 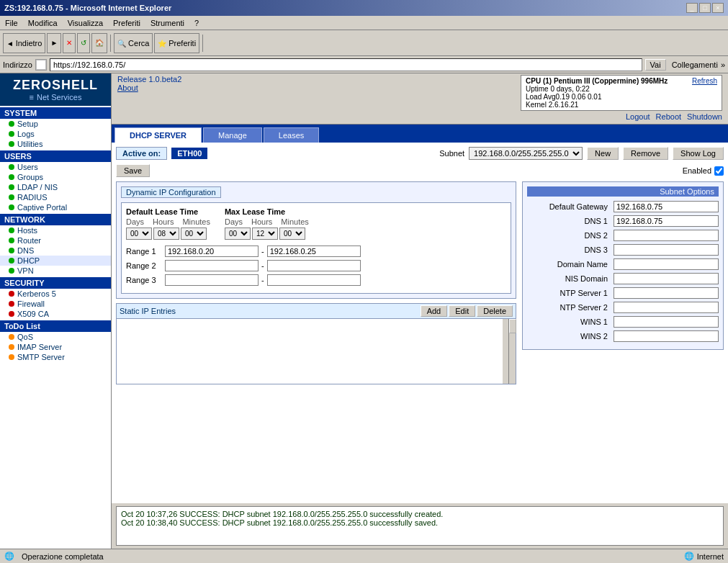 I want to click on option-domain-input, so click(x=666, y=264).